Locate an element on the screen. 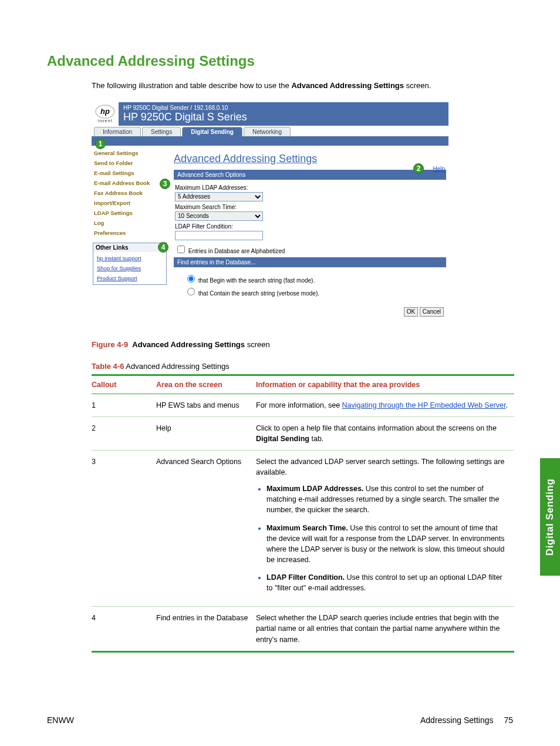 This screenshot has height=746, width=560. figure-caption: Figure 4-9 Advanced Addressing Settings … is located at coordinates (302, 344).